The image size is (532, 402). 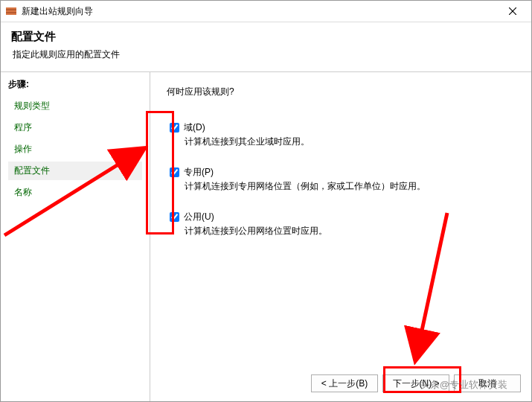 What do you see at coordinates (266, 48) in the screenshot?
I see `page-header: 配置文件 指定此规则应用的配置文件` at bounding box center [266, 48].